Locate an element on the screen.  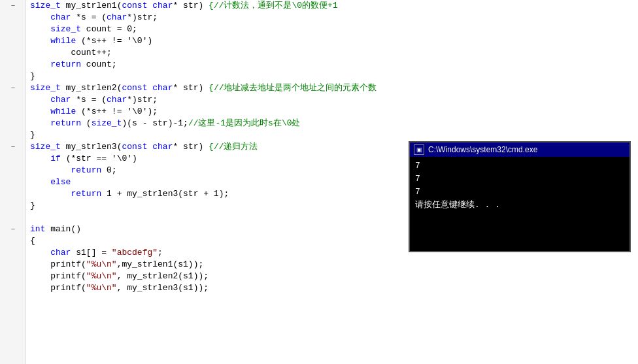
code-line: printf("%u\n", my_strlen2(s1)); is located at coordinates (332, 276).